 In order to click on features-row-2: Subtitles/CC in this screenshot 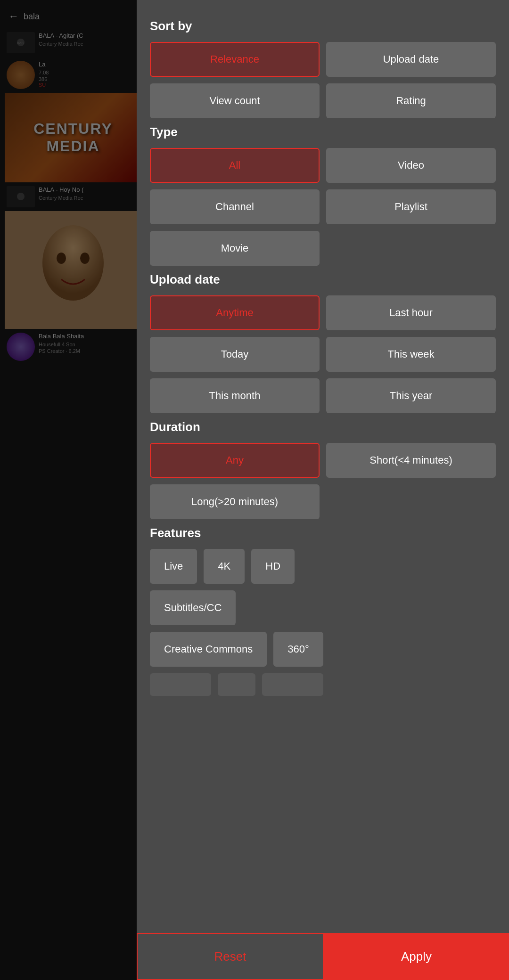, I will do `click(323, 608)`.